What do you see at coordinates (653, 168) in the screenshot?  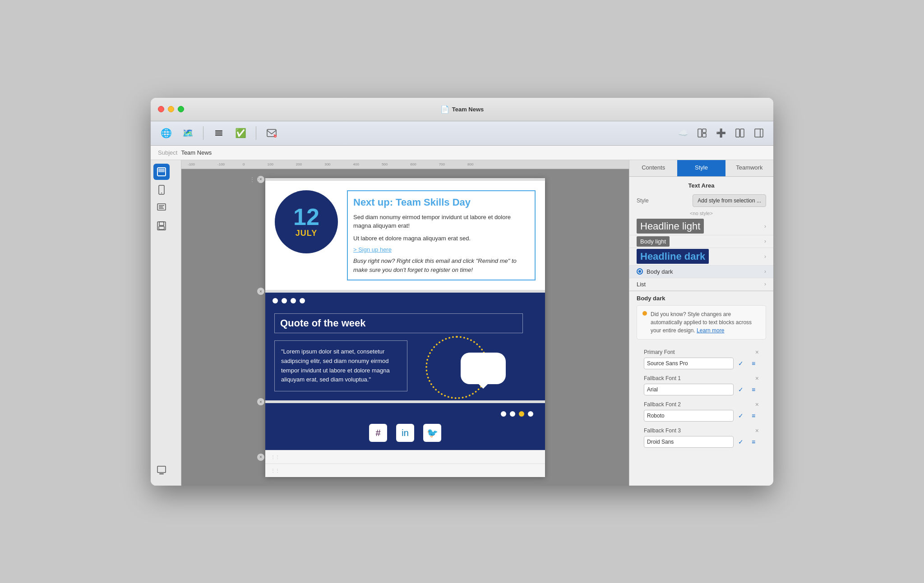 I see `tab-contents: Contents` at bounding box center [653, 168].